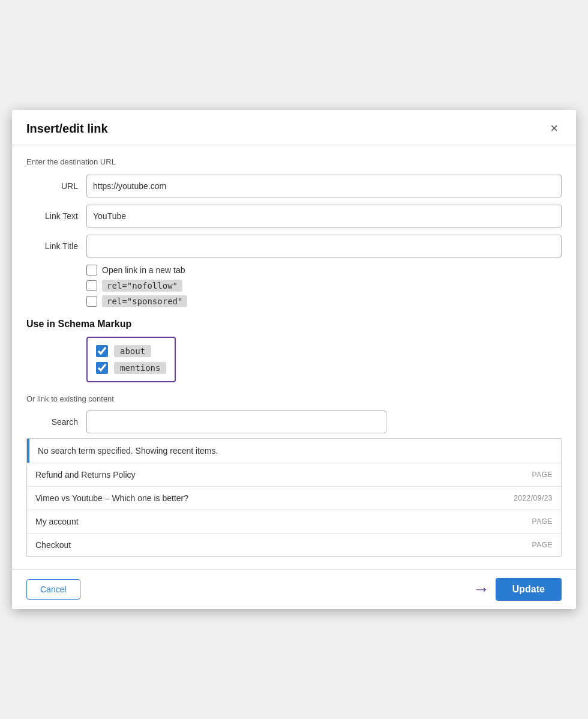  I want to click on url-row: URL, so click(294, 186).